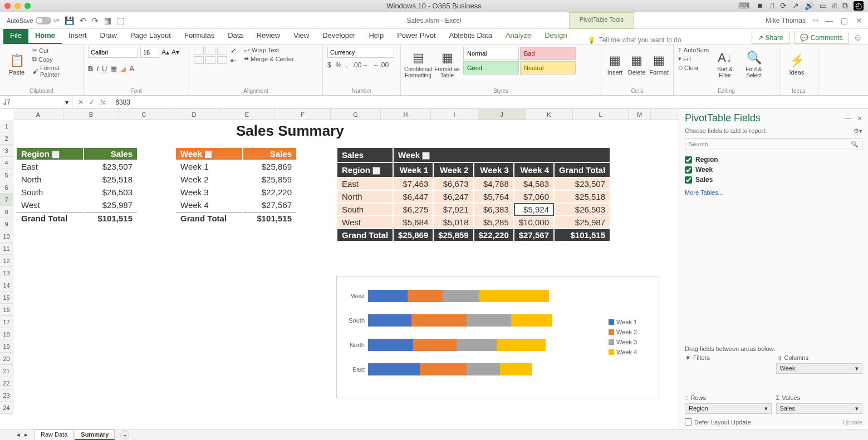 This screenshot has height=440, width=868. What do you see at coordinates (105, 69) in the screenshot?
I see `underline-button: U` at bounding box center [105, 69].